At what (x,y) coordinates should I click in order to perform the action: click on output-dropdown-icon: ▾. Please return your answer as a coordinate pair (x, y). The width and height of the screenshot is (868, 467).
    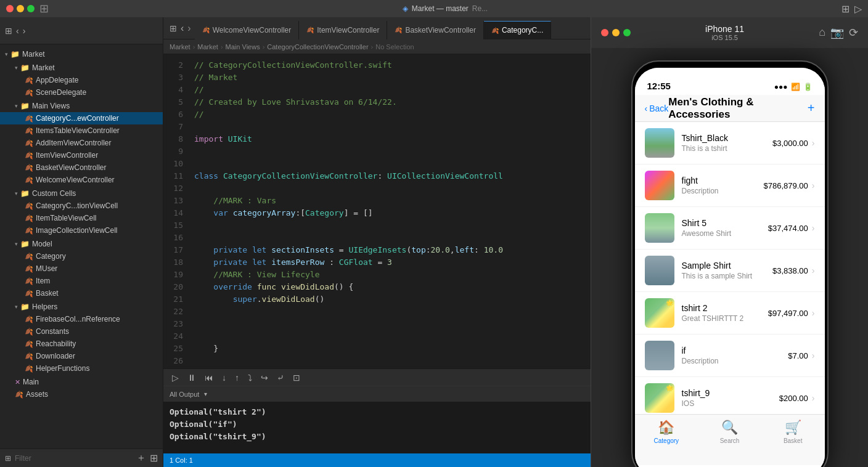
    Looking at the image, I should click on (206, 394).